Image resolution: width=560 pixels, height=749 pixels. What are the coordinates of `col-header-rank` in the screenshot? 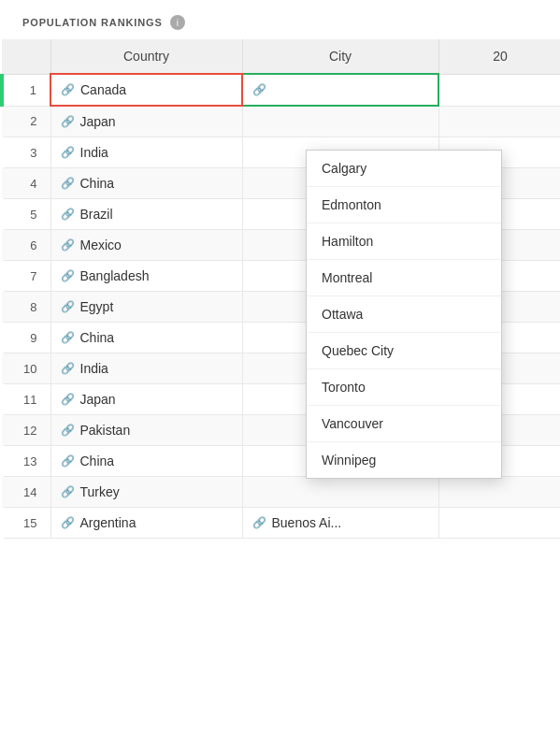 It's located at (26, 56).